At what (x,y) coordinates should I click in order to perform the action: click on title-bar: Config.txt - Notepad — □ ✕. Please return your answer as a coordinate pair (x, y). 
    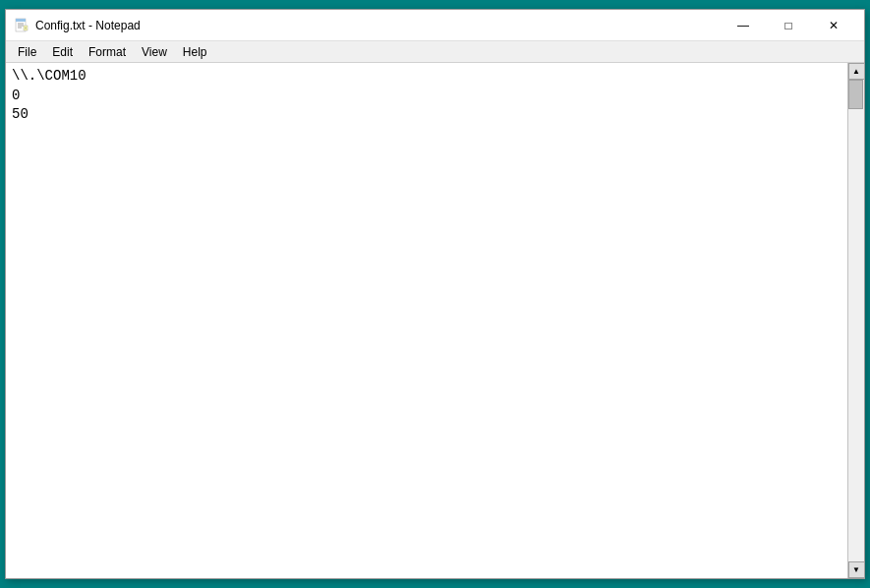
    Looking at the image, I should click on (435, 26).